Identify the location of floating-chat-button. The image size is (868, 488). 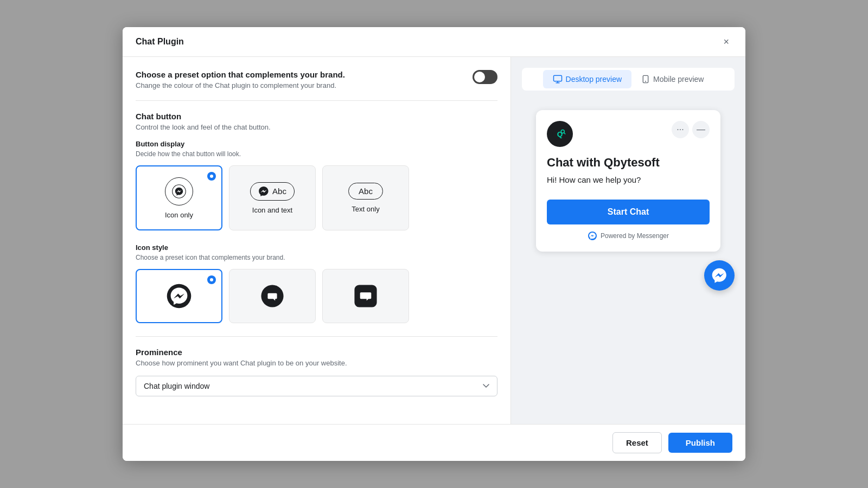
(719, 275).